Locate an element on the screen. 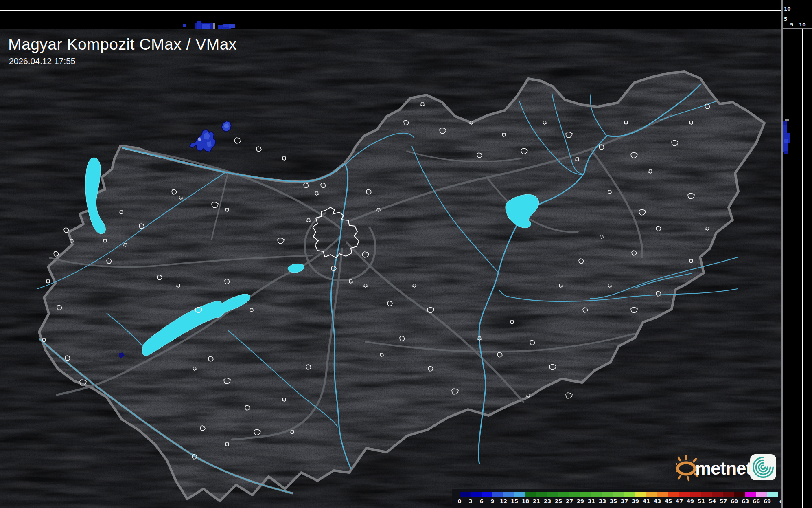  colorbar-tick-label: 31 is located at coordinates (591, 501).